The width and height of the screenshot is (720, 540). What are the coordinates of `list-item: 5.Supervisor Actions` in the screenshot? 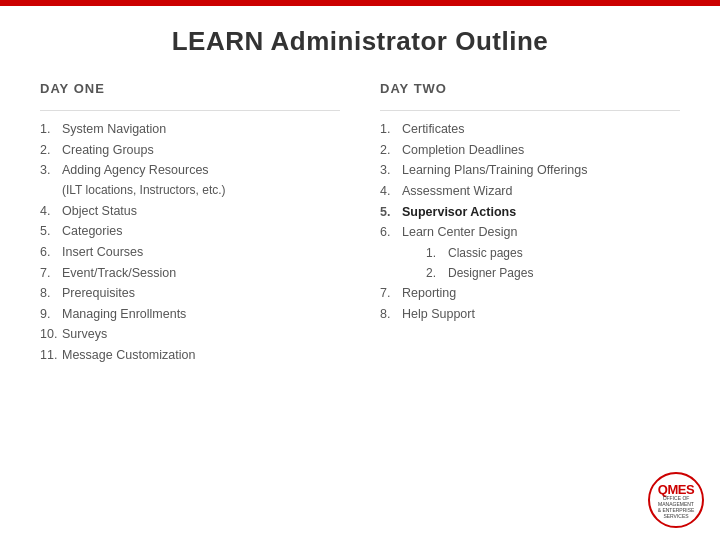 It's located at (530, 212).